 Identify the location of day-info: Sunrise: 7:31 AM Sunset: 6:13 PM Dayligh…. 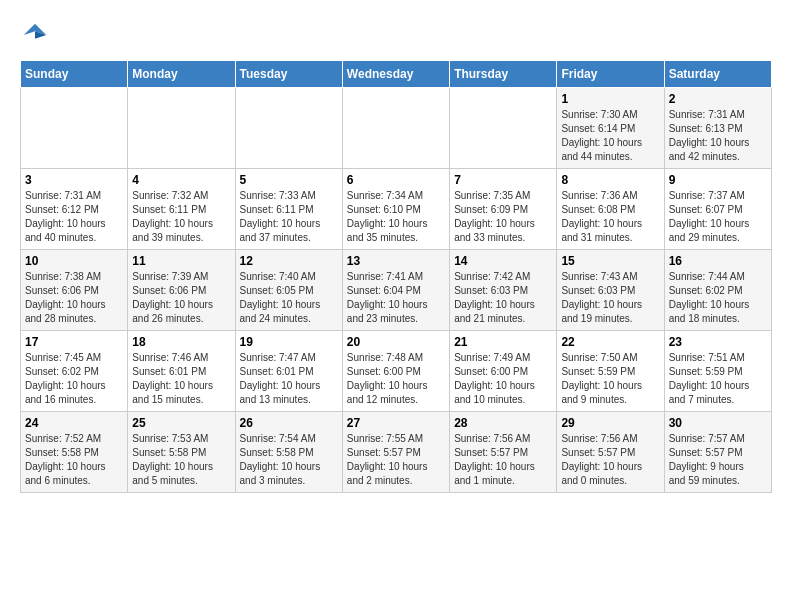
(718, 136).